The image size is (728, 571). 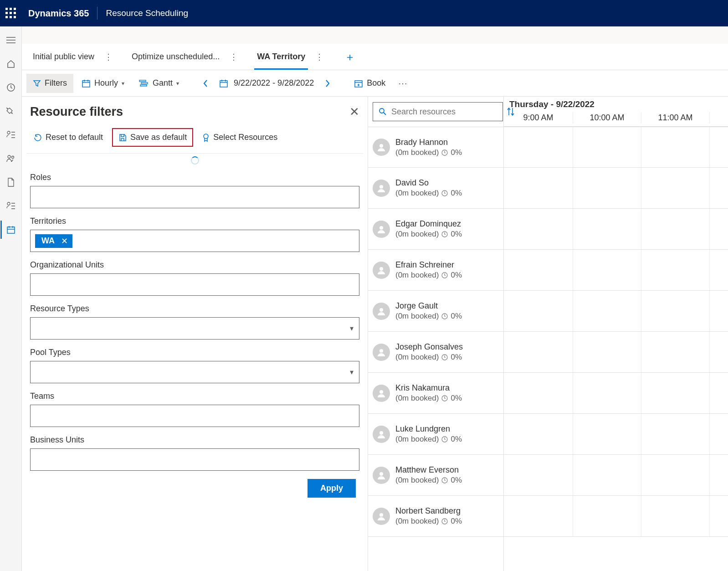 What do you see at coordinates (195, 328) in the screenshot?
I see `resource-types-select` at bounding box center [195, 328].